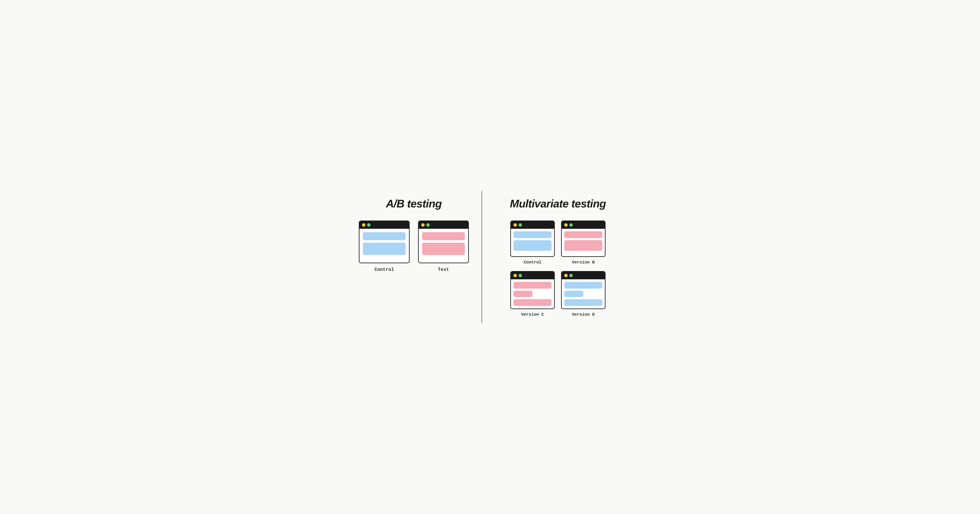 The width and height of the screenshot is (980, 514). I want to click on mv-control-group: Control, so click(533, 243).